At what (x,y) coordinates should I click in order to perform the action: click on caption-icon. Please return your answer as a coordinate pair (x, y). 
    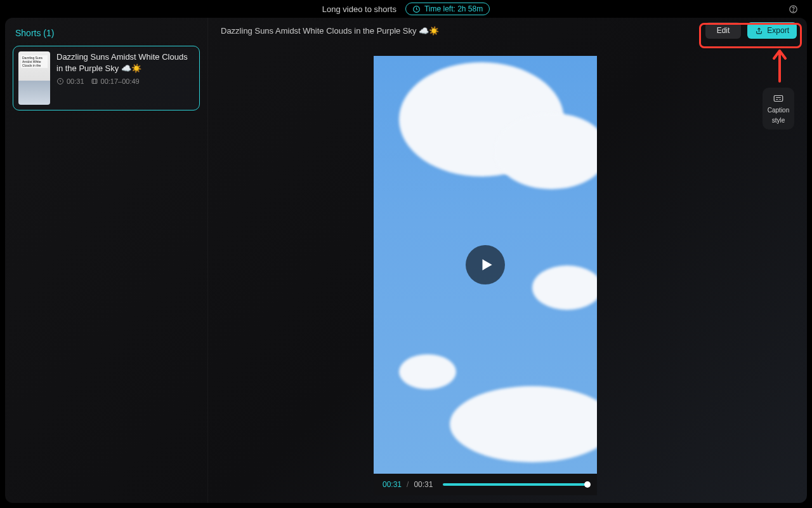
    Looking at the image, I should click on (778, 98).